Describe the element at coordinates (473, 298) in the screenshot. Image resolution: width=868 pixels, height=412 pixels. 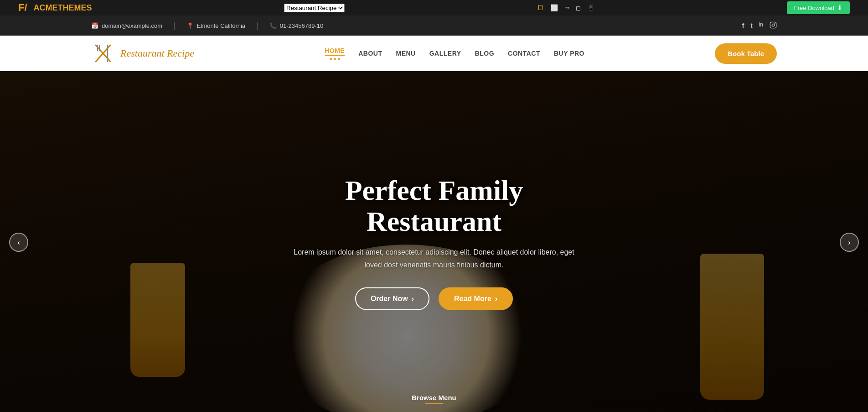
I see `read-more-label: Read More` at that location.